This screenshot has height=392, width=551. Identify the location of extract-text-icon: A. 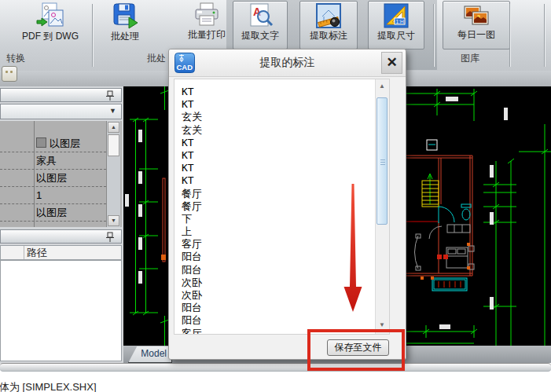
(260, 16).